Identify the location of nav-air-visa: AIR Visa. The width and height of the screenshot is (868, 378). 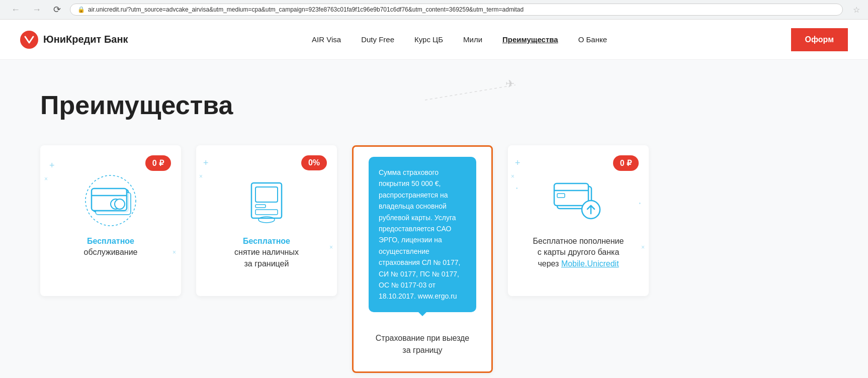
(326, 39).